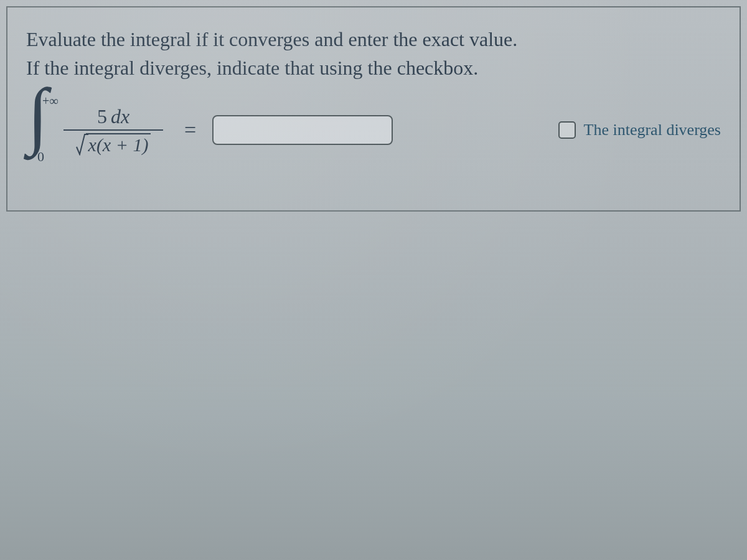  What do you see at coordinates (374, 68) in the screenshot?
I see `instructions-line2: If the integral diverges, indicate that …` at bounding box center [374, 68].